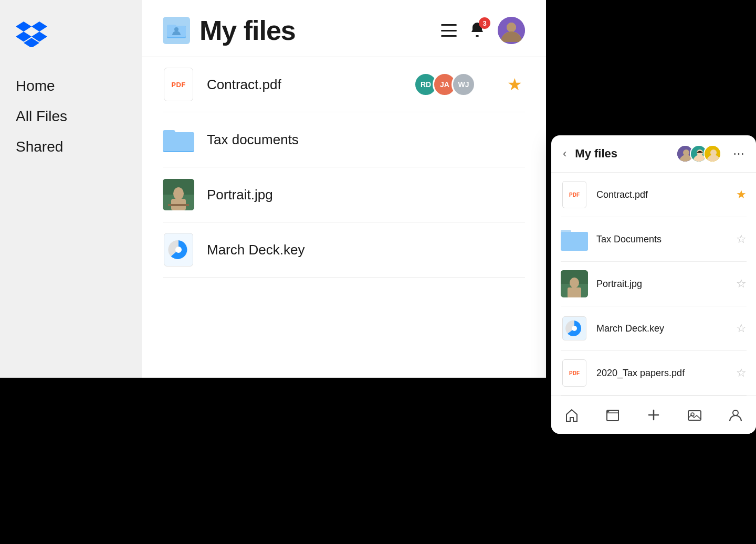 Image resolution: width=756 pixels, height=544 pixels. What do you see at coordinates (654, 154) in the screenshot?
I see `panel-header: ‹ My files` at bounding box center [654, 154].